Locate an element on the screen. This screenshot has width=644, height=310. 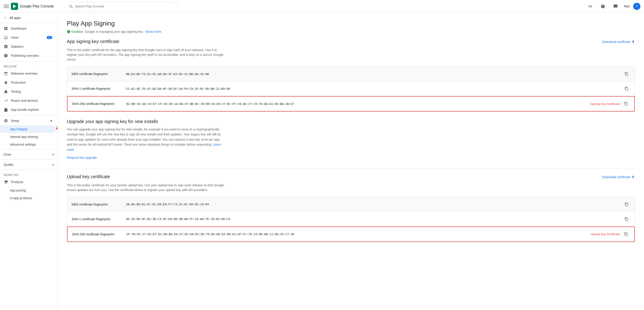
grow-label: Grow is located at coordinates (7, 154).